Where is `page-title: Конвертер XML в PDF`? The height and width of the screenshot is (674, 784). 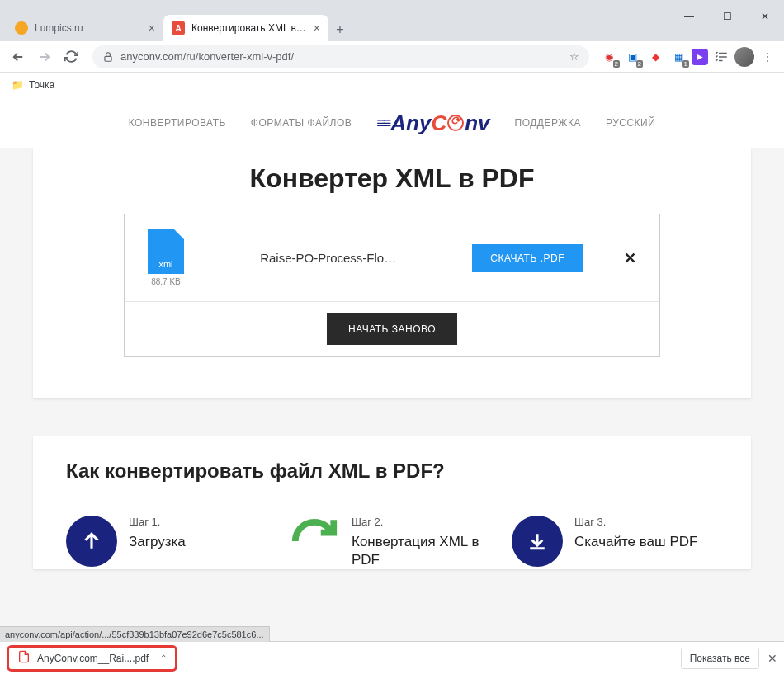 page-title: Конвертер XML в PDF is located at coordinates (392, 178).